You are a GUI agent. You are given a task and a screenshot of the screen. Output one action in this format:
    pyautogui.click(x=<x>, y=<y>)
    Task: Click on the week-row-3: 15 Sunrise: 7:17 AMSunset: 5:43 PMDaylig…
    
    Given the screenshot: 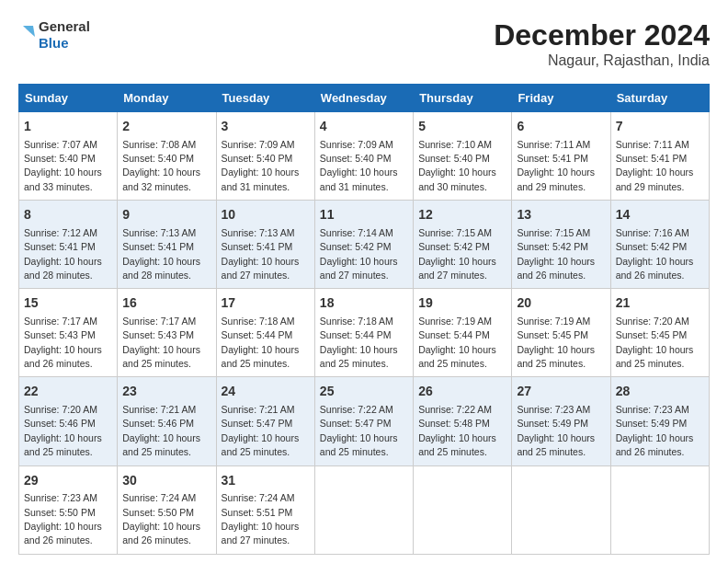 What is the action you would take?
    pyautogui.click(x=364, y=333)
    